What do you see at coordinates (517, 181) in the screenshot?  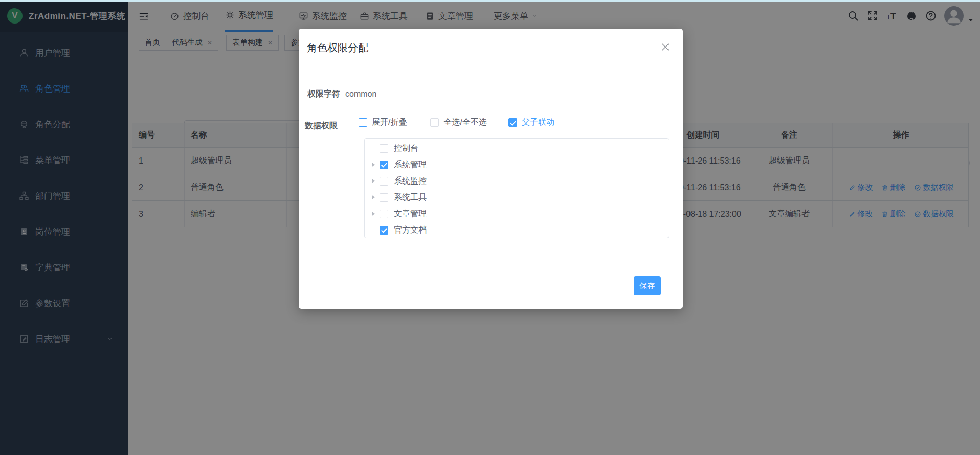 I see `tree-node-系统监控: 系统监控` at bounding box center [517, 181].